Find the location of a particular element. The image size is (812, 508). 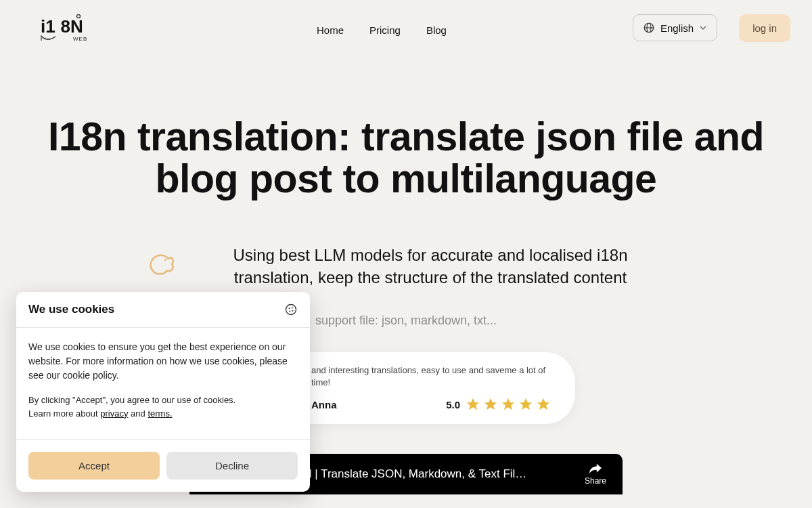

privacy-link: privacy is located at coordinates (114, 413).